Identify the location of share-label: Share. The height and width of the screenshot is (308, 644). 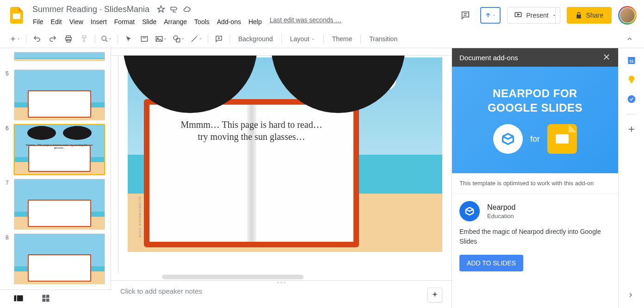
(595, 15).